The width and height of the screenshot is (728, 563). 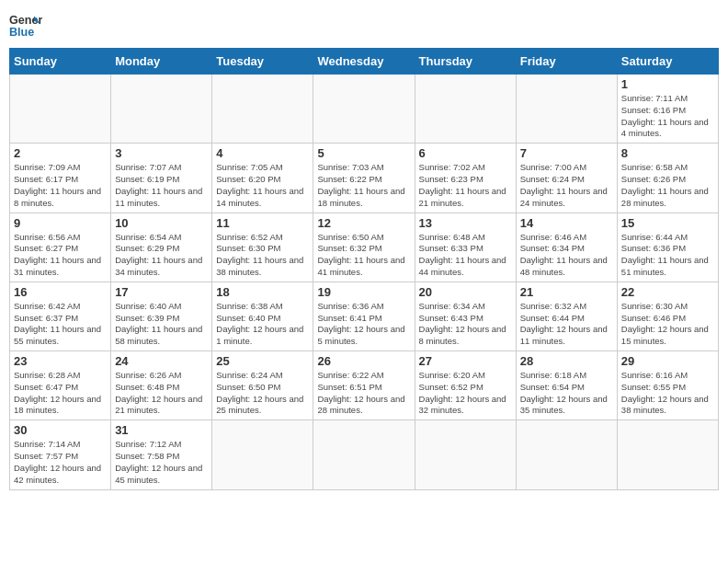 What do you see at coordinates (61, 386) in the screenshot?
I see `calendar-cell: 23Sunrise: 6:28 AM Sunset: 6:47 PM Dayli…` at bounding box center [61, 386].